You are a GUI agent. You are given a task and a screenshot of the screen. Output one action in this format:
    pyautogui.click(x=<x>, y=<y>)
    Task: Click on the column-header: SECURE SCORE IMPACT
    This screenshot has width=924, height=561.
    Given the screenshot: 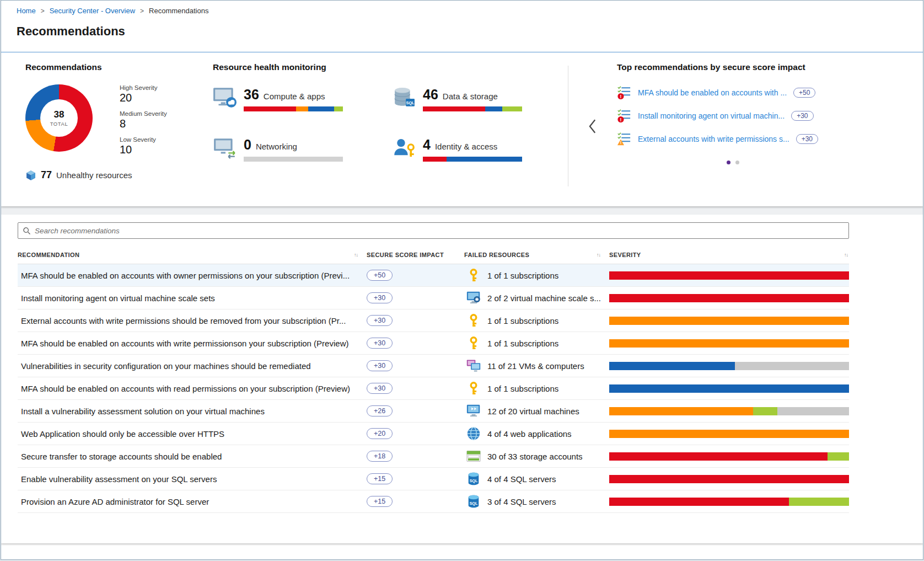 What is the action you would take?
    pyautogui.click(x=416, y=255)
    